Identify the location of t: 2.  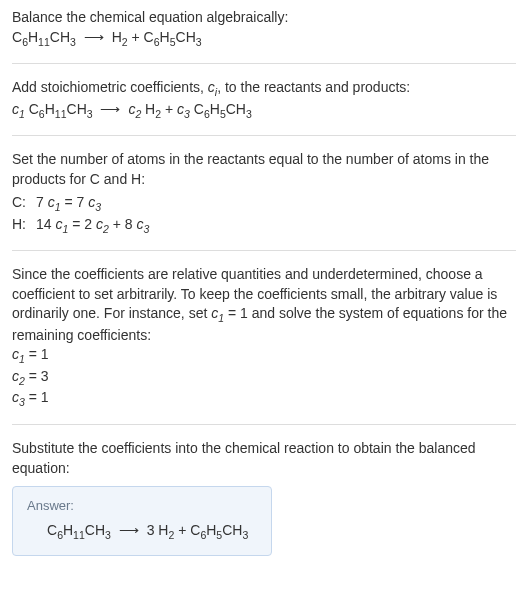
(90, 224).